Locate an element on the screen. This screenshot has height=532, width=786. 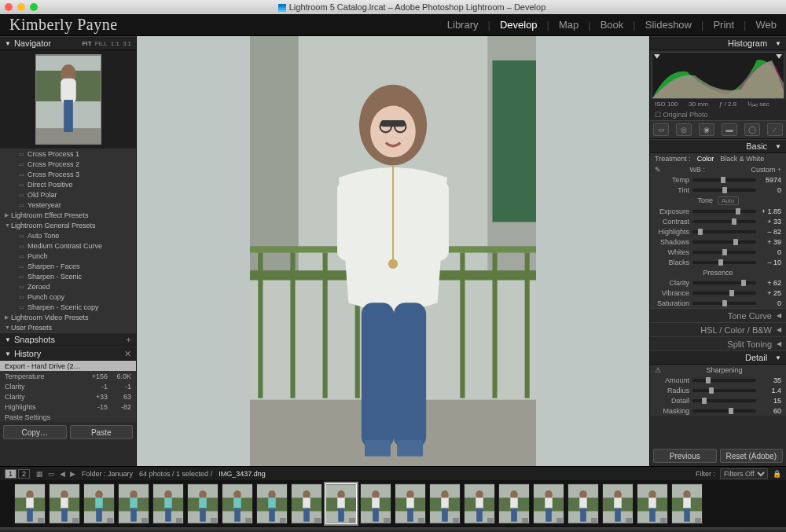
preset-item: Punch is located at coordinates (68, 256).